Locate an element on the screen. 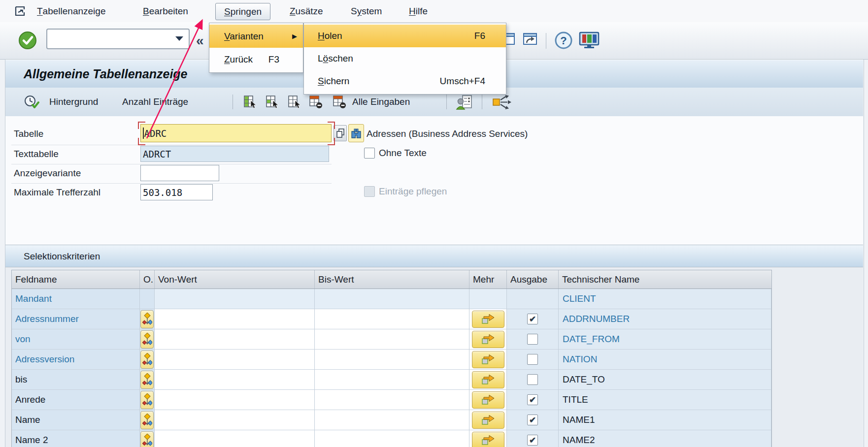 This screenshot has height=447, width=868. menu-item-zurueck: Zurück F3 is located at coordinates (256, 59).